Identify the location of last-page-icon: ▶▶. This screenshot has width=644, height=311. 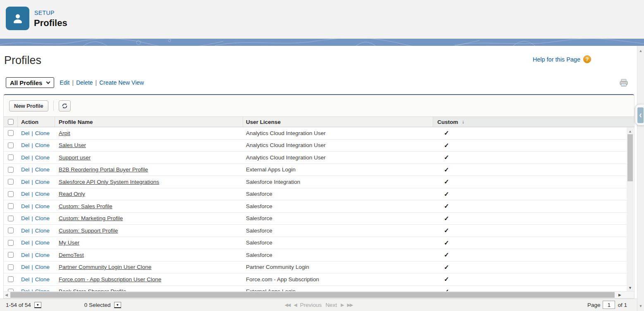
(350, 305).